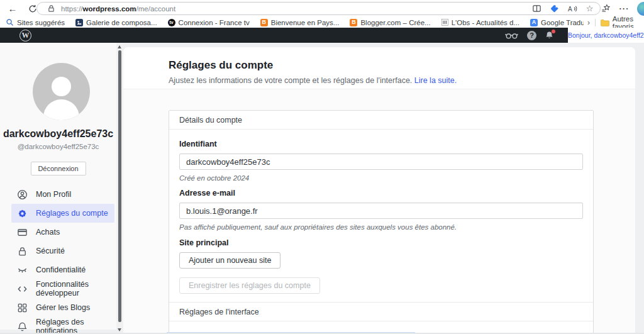 The width and height of the screenshot is (644, 334). I want to click on sidebar-item-confidentialite: Confidentialité, so click(63, 270).